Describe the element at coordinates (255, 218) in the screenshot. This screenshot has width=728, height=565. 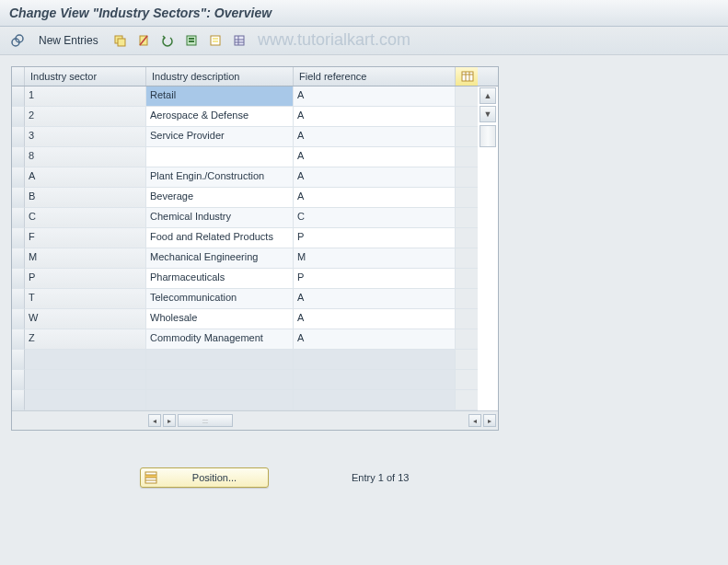
I see `table-row: CChemical IndustryC` at that location.